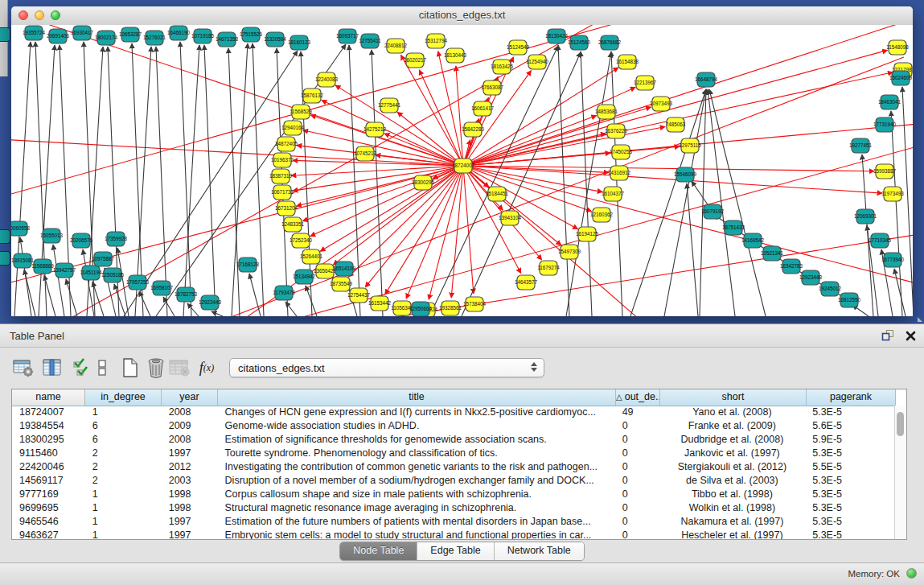 The width and height of the screenshot is (924, 585). I want to click on graph-node: 15546099, so click(685, 175).